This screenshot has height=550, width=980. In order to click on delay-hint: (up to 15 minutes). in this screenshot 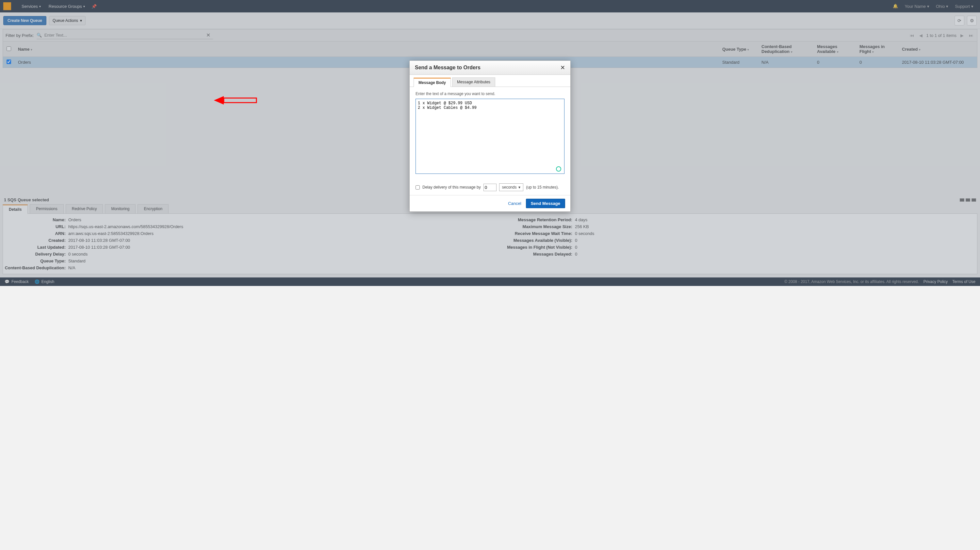, I will do `click(542, 187)`.